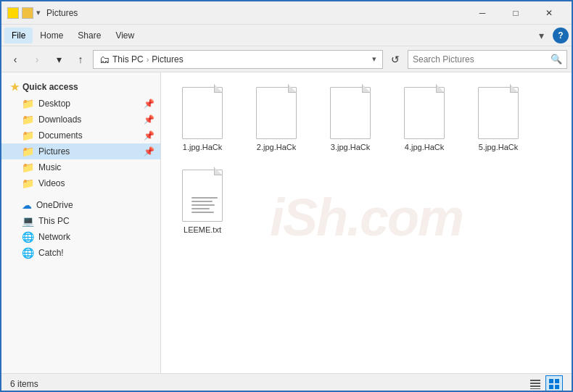 The height and width of the screenshot is (392, 573). I want to click on address-bar: ‹ › ▾ ↑ 🗂 This PC › Pictures ▾ ↺ 🔍, so click(286, 59).